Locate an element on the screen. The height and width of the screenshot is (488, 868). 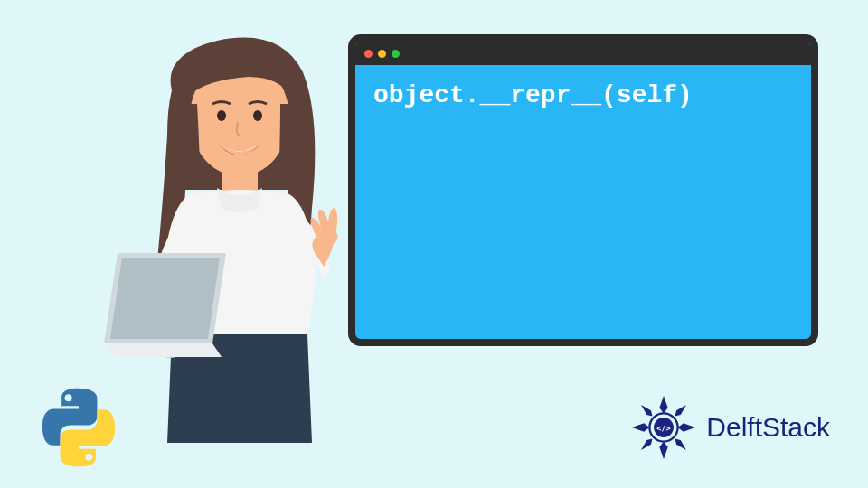
python-logo-icon is located at coordinates (79, 427).